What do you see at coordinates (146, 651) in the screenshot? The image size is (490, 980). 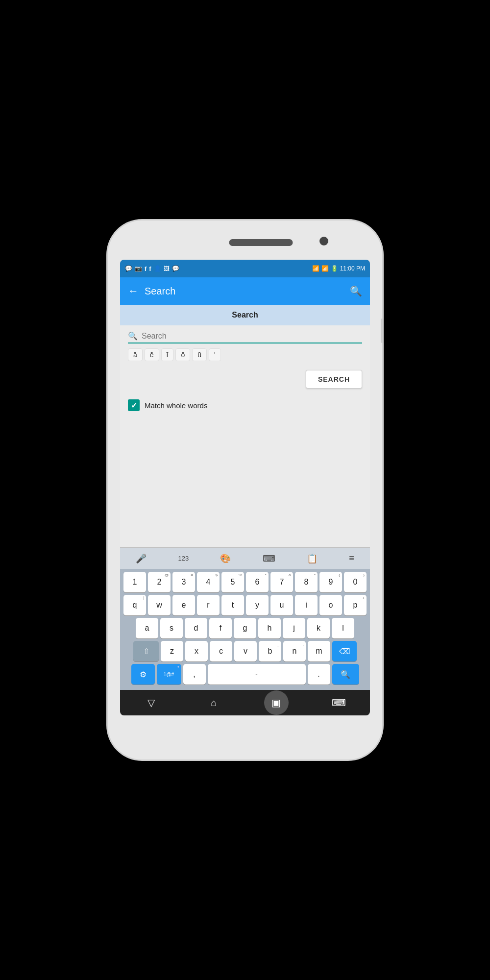 I see `shift-key: ⇧` at bounding box center [146, 651].